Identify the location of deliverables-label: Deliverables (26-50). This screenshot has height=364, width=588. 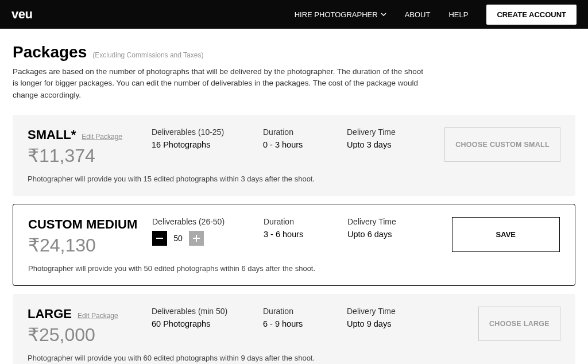
(208, 222).